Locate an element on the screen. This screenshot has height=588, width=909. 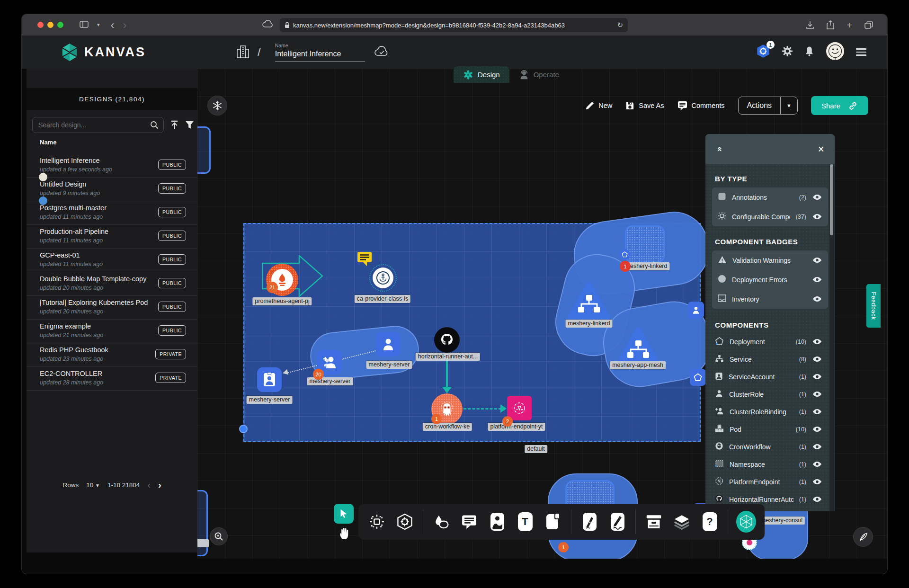
component-tool-button is located at coordinates (377, 522).